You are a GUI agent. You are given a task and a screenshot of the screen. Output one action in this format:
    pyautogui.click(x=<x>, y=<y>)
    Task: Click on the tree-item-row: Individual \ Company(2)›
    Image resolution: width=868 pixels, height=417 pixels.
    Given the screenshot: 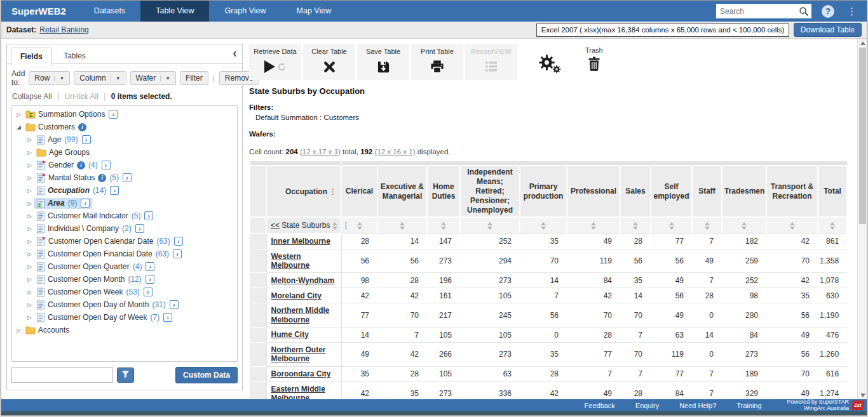 What is the action you would take?
    pyautogui.click(x=90, y=228)
    